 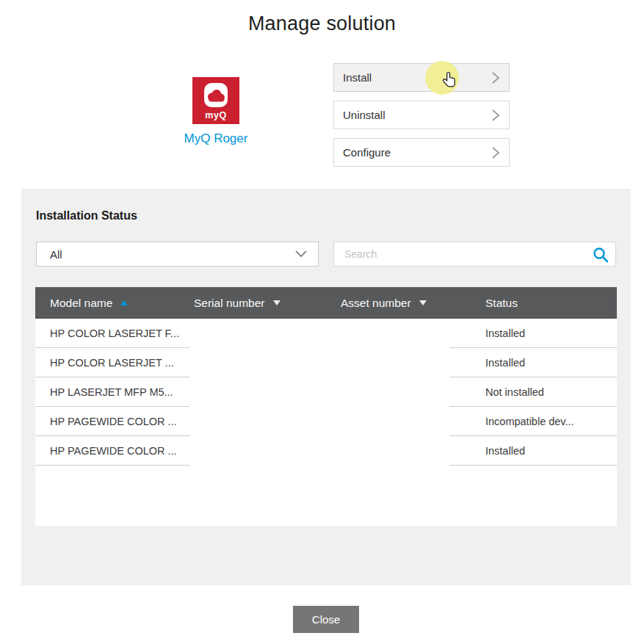 What do you see at coordinates (422, 115) in the screenshot?
I see `uninstall-button: Uninstall` at bounding box center [422, 115].